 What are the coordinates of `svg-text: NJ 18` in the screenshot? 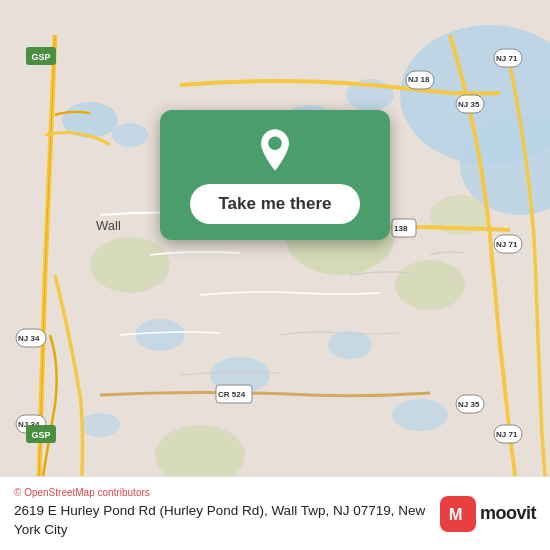 It's located at (419, 80).